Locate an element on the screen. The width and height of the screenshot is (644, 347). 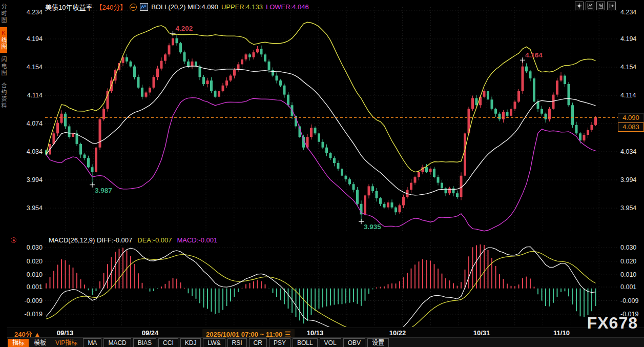
last-price-tag: 4.083 is located at coordinates (631, 127).